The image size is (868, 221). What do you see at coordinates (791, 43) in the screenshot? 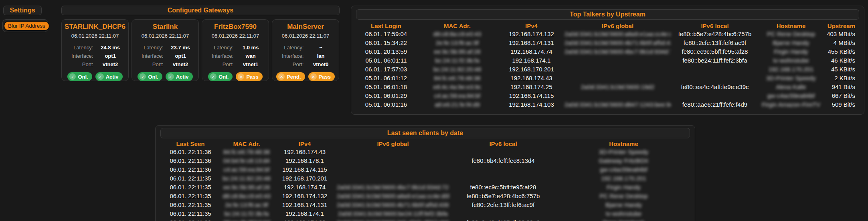
I see `table-cell-blurred: Bjarne Handy` at bounding box center [791, 43].